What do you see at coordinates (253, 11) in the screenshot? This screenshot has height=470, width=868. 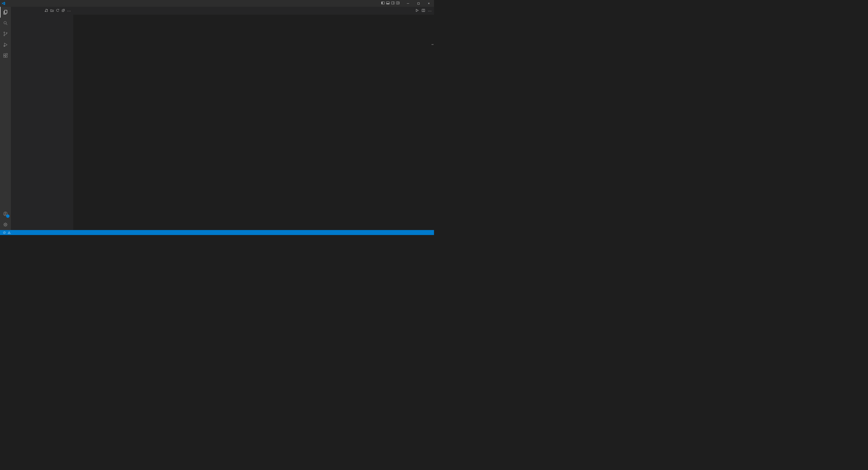 I see `tab-bar: ···` at bounding box center [253, 11].